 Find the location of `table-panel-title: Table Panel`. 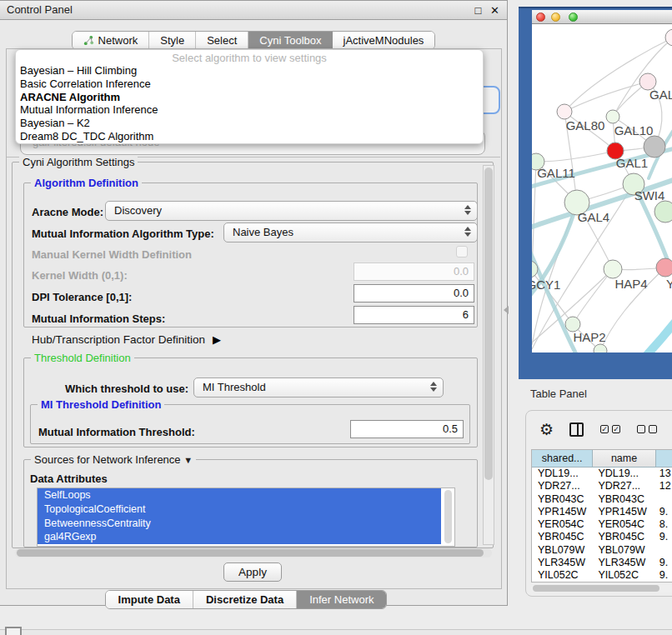

table-panel-title: Table Panel is located at coordinates (559, 393).